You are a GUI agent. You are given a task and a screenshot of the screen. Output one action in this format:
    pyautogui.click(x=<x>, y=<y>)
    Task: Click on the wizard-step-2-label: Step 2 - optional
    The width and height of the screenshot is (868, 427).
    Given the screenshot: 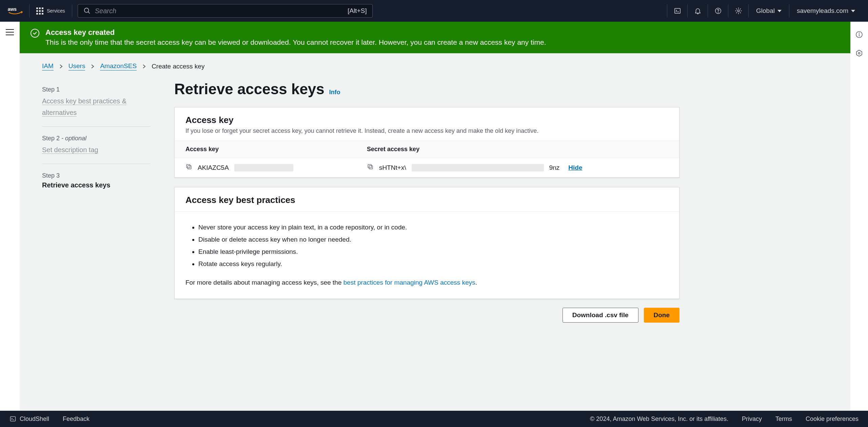 What is the action you would take?
    pyautogui.click(x=96, y=138)
    